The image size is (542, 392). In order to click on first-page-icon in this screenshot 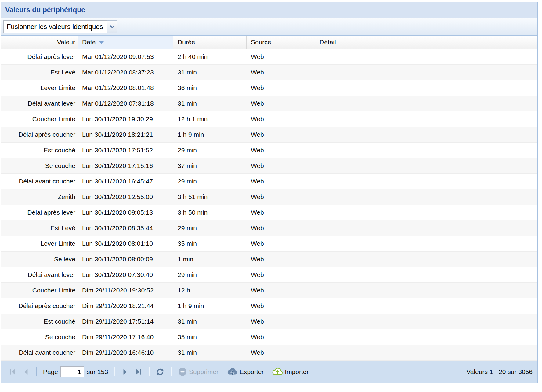, I will do `click(13, 372)`.